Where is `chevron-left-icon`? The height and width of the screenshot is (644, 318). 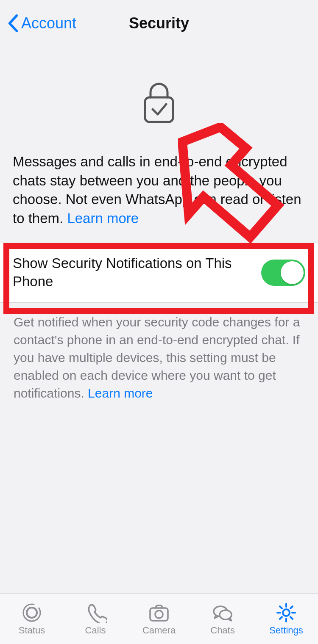 chevron-left-icon is located at coordinates (13, 23).